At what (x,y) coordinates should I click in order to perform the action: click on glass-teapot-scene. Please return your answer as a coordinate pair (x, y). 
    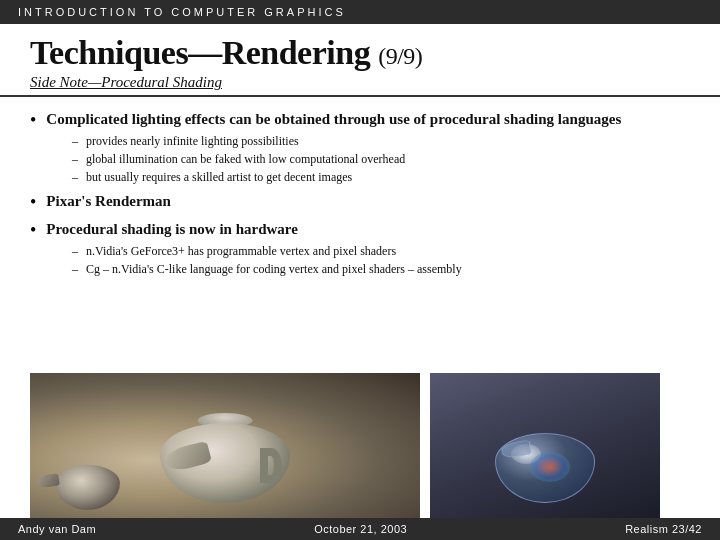
    Looking at the image, I should click on (545, 446).